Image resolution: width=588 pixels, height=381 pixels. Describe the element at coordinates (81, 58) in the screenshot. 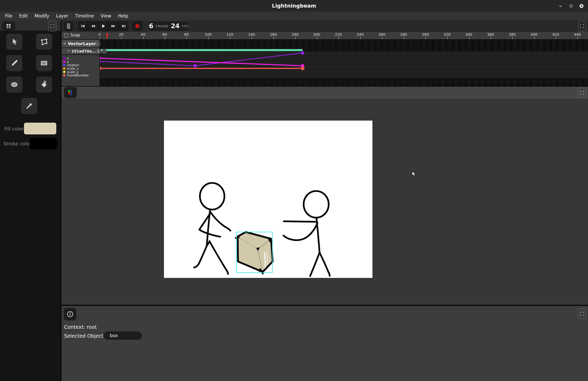

I see `legend-row-x: x` at that location.